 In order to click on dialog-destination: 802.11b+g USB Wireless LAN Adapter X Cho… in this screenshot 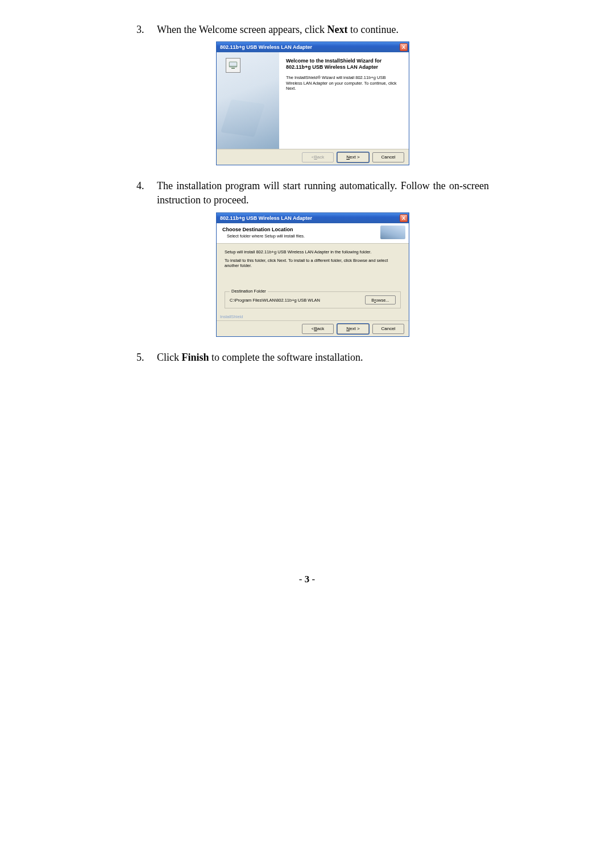, I will do `click(313, 275)`.